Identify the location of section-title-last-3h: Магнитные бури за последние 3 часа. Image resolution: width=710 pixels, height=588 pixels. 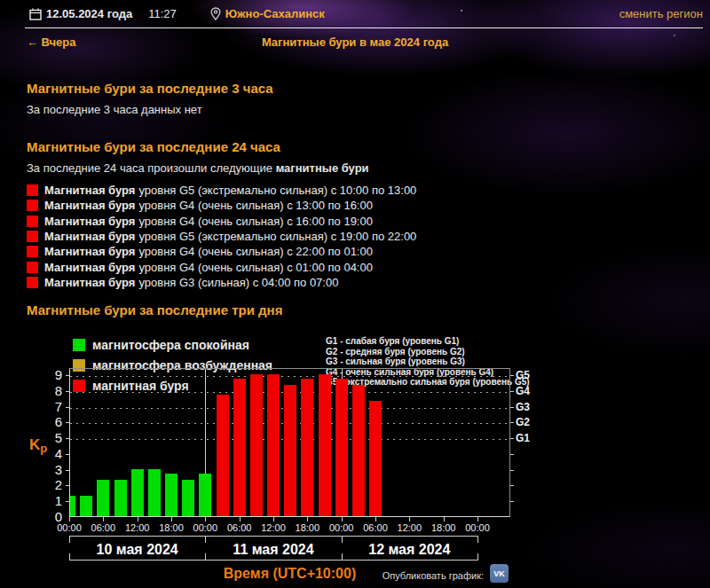
(368, 89).